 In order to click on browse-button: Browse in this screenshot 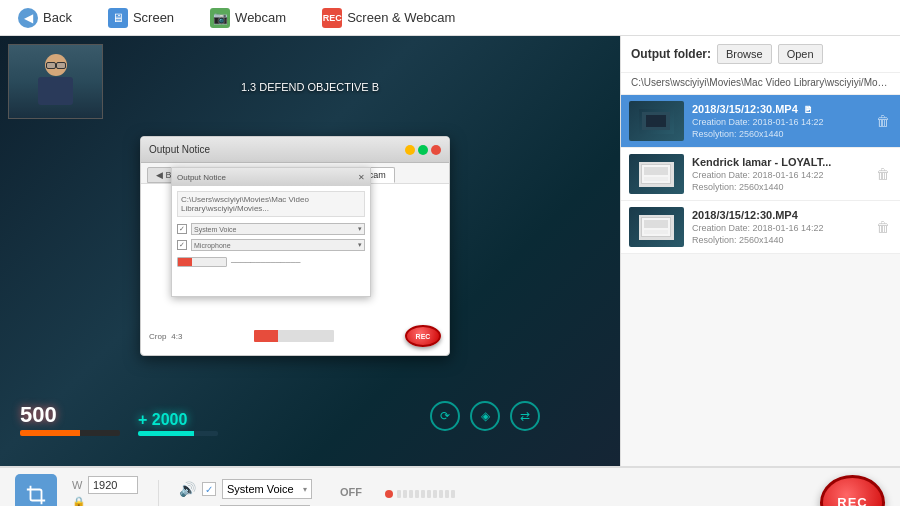, I will do `click(744, 54)`.